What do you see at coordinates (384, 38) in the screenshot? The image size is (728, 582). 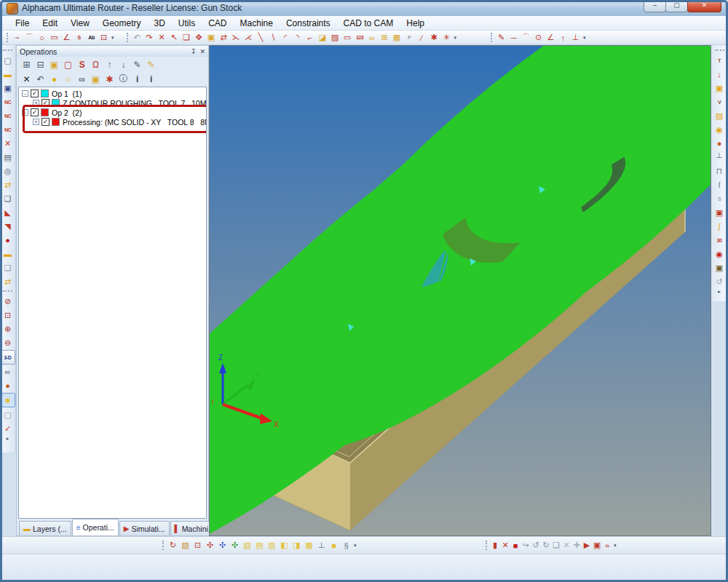 I see `grid-icon: ⊞` at bounding box center [384, 38].